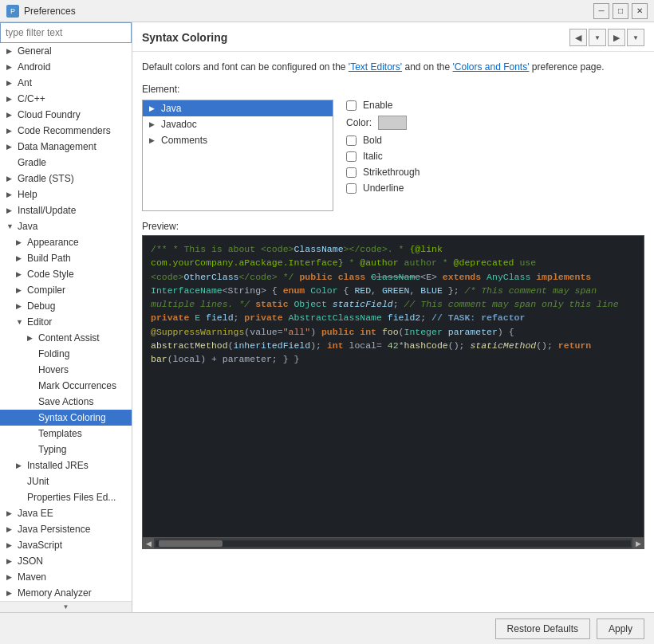 This screenshot has width=654, height=644. I want to click on sidebar-item-java-appearance: ▶Appearance, so click(65, 242).